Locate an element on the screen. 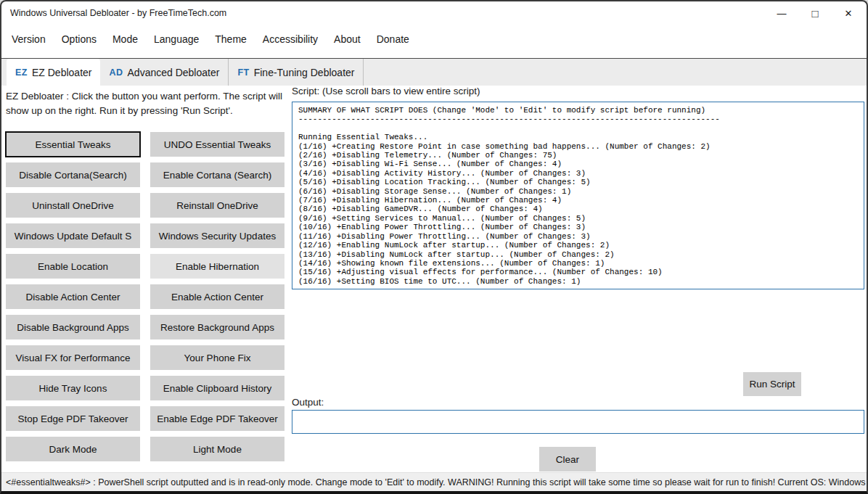  window-title: Windows Universal Debloater - by FreeTim… is located at coordinates (118, 13).